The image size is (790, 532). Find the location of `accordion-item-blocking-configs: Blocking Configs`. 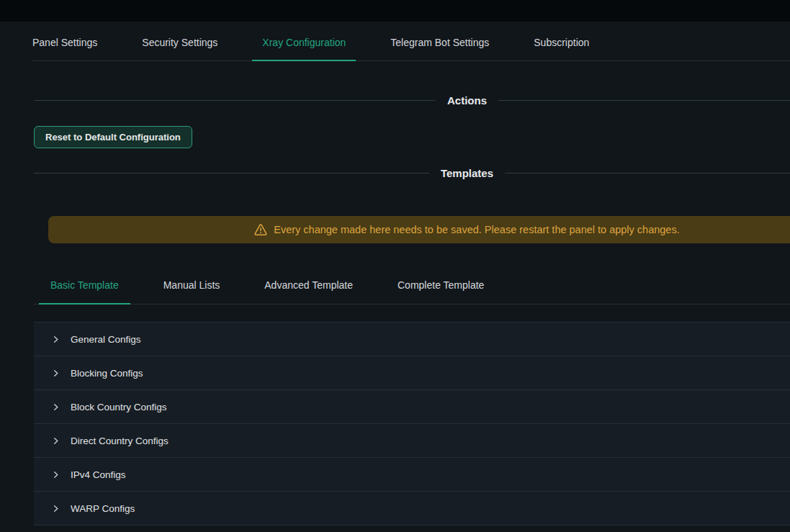

accordion-item-blocking-configs: Blocking Configs is located at coordinates (412, 373).